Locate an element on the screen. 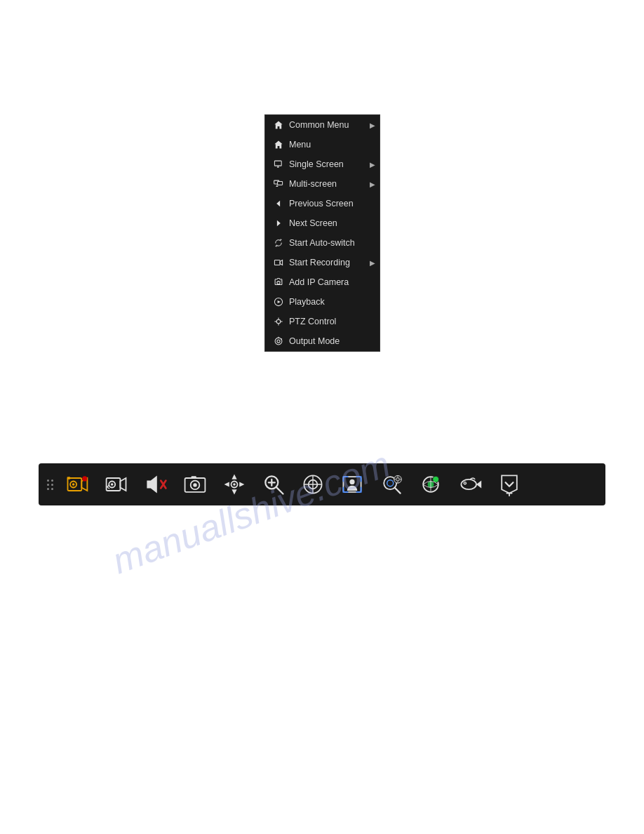 Image resolution: width=644 pixels, height=834 pixels. output-icon is located at coordinates (279, 341).